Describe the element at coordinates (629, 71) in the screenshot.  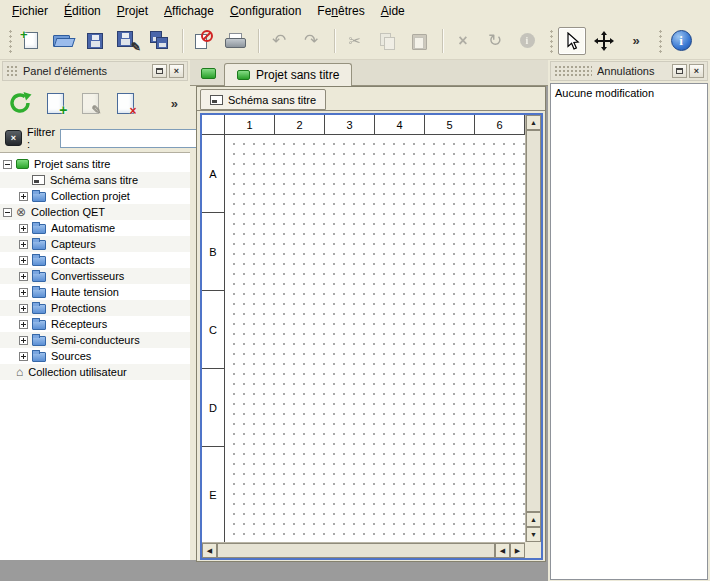
I see `undo-dock-titlebar: Annulations ×` at that location.